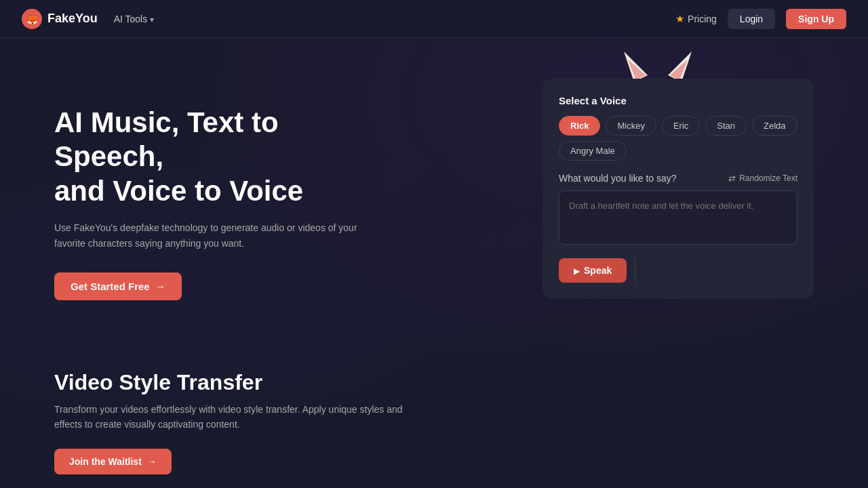  What do you see at coordinates (678, 188) in the screenshot?
I see `voice-card: Select a Voice Rick Mickey Eric Stan Zel…` at bounding box center [678, 188].